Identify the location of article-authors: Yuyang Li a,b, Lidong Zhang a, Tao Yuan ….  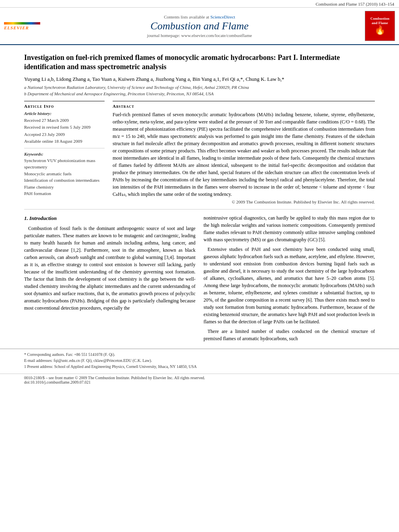
(200, 79).